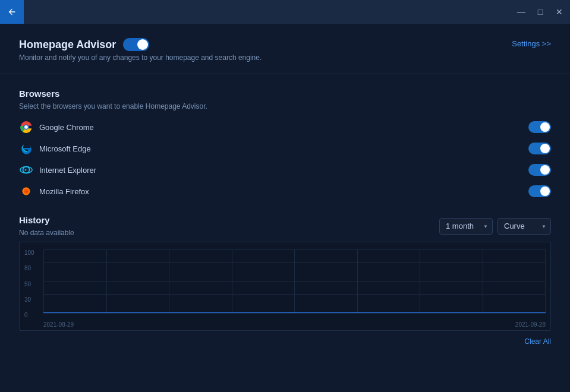 This screenshot has height=392, width=570. Describe the element at coordinates (540, 170) in the screenshot. I see `ie-toggle-track` at that location.